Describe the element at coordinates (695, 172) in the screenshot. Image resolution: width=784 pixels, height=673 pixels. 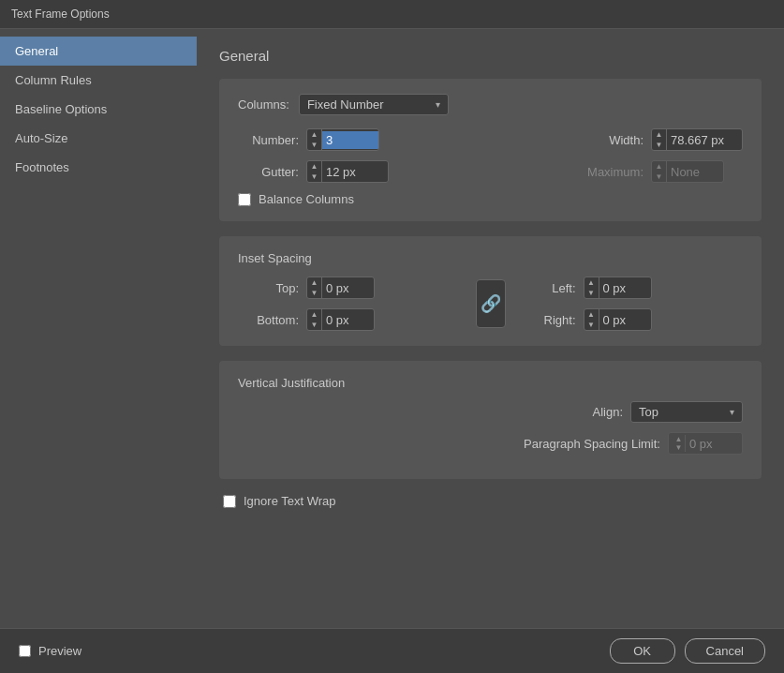
I see `maximum-input` at that location.